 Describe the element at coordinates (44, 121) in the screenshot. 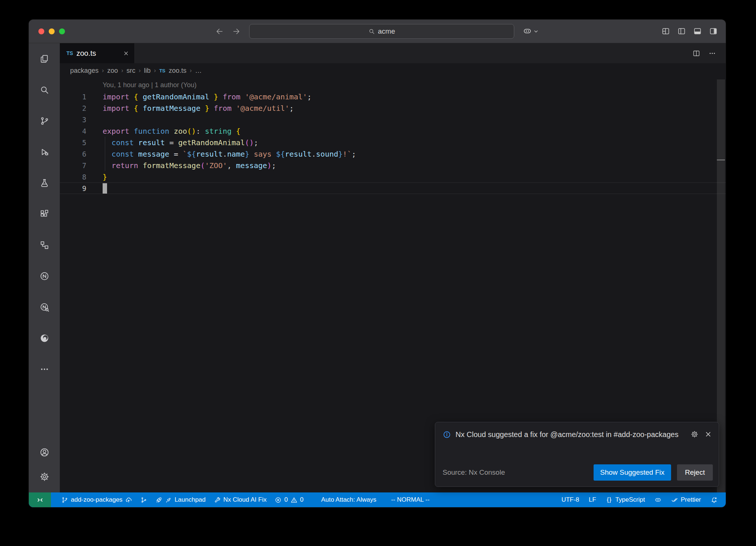

I see `activity-bar-item-source-control` at that location.